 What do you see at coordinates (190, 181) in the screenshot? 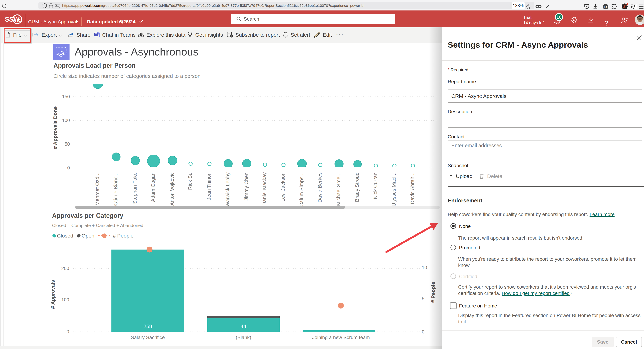
I see `svg-text: Rick Su` at bounding box center [190, 181].